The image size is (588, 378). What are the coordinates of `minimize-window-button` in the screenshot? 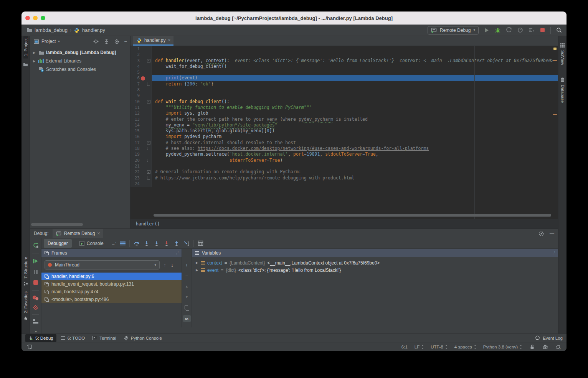 It's located at (35, 18).